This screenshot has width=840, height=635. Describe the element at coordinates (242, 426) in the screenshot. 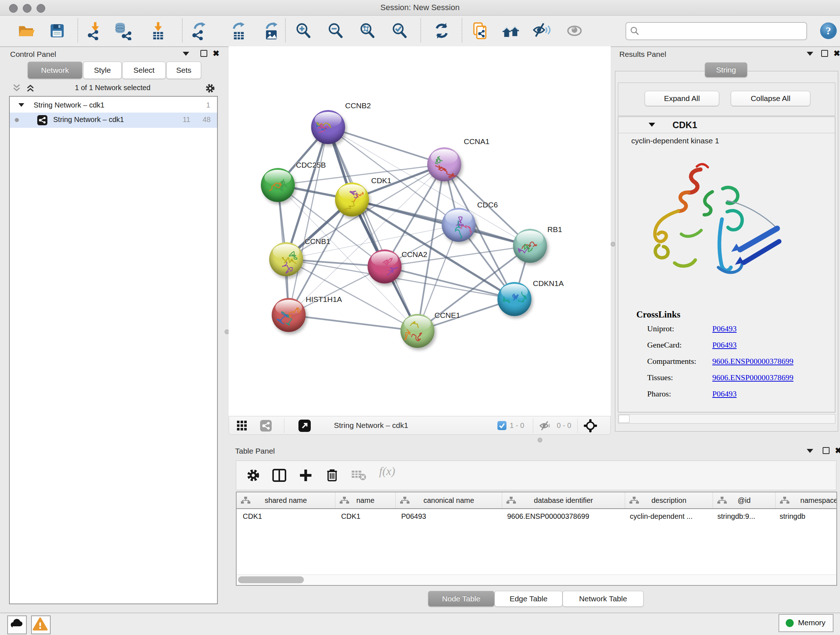

I see `grid-view-icon` at that location.